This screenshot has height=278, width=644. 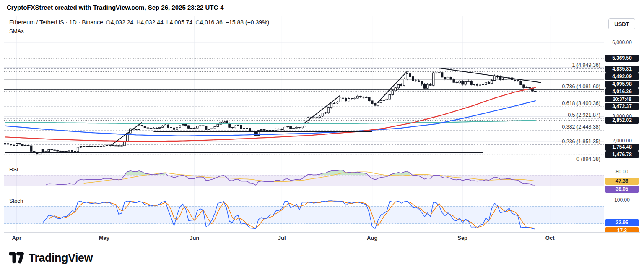 I want to click on indicator-label-smas: SMAs, so click(x=17, y=31).